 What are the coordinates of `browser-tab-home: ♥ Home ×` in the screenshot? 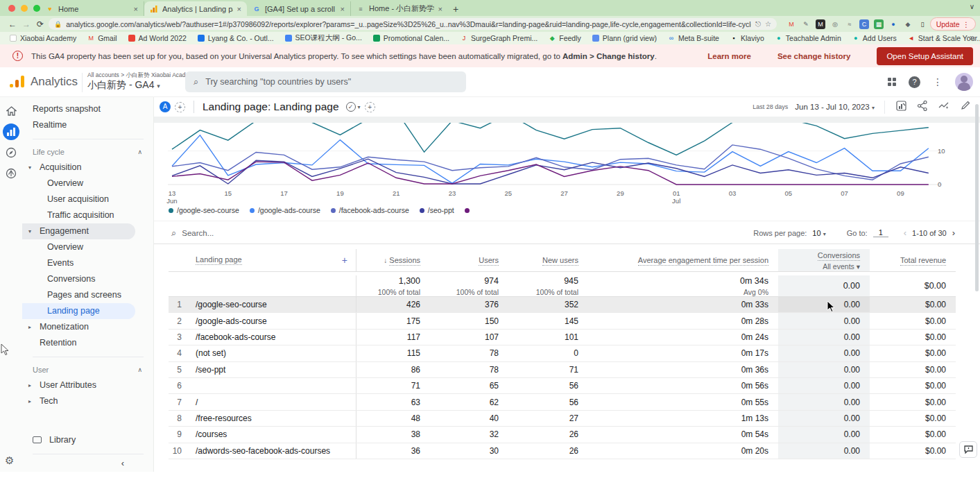 It's located at (92, 8).